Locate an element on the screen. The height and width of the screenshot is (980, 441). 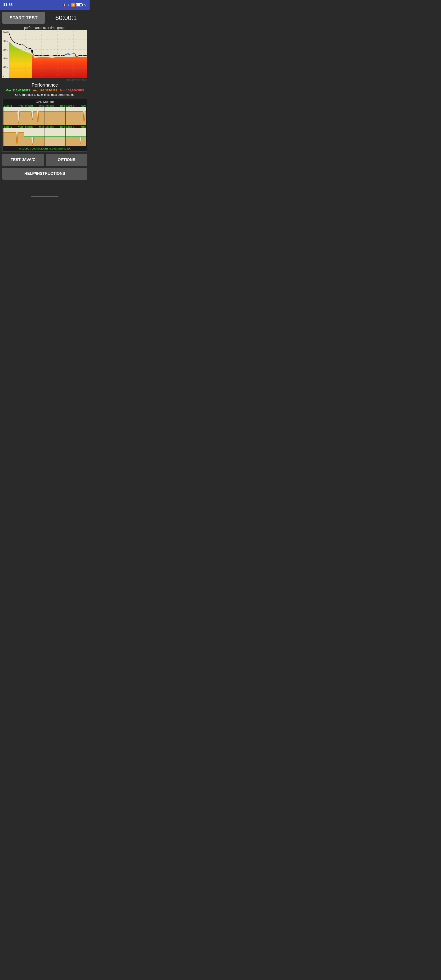
cpu-cell-7-graph is located at coordinates (76, 137).